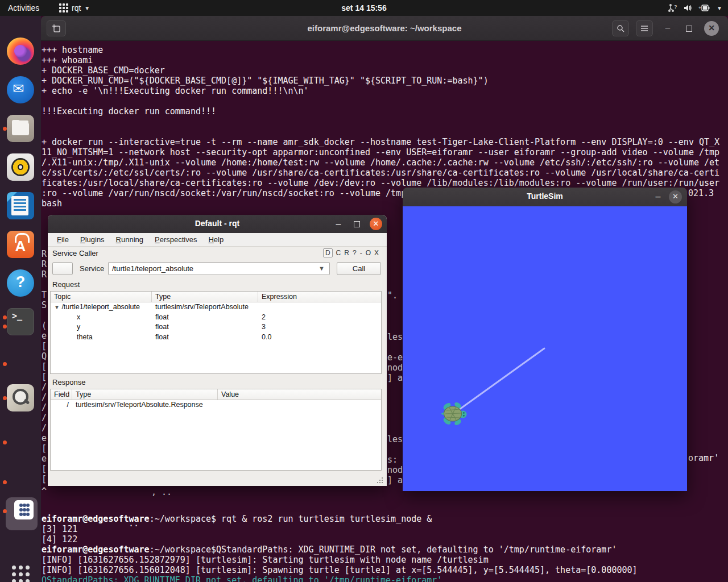 The width and height of the screenshot is (728, 582). What do you see at coordinates (621, 28) in the screenshot?
I see `search-button` at bounding box center [621, 28].